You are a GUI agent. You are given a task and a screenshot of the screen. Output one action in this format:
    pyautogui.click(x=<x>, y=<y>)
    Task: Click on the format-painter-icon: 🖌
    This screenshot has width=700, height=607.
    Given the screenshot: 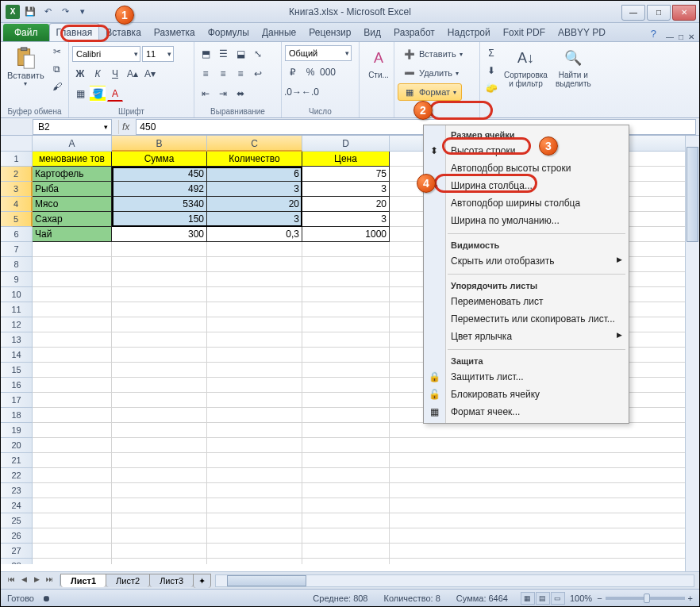 What is the action you would take?
    pyautogui.click(x=57, y=86)
    